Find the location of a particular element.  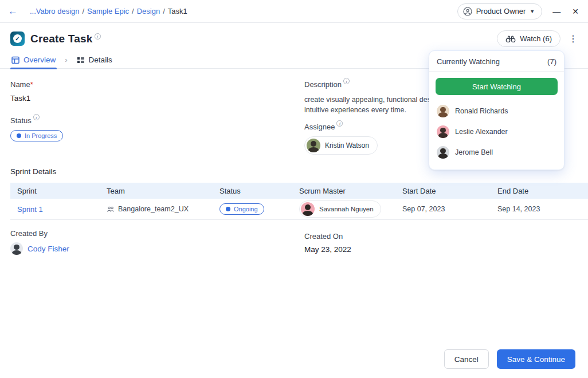

watcher-name: Jerome Bell is located at coordinates (474, 152).